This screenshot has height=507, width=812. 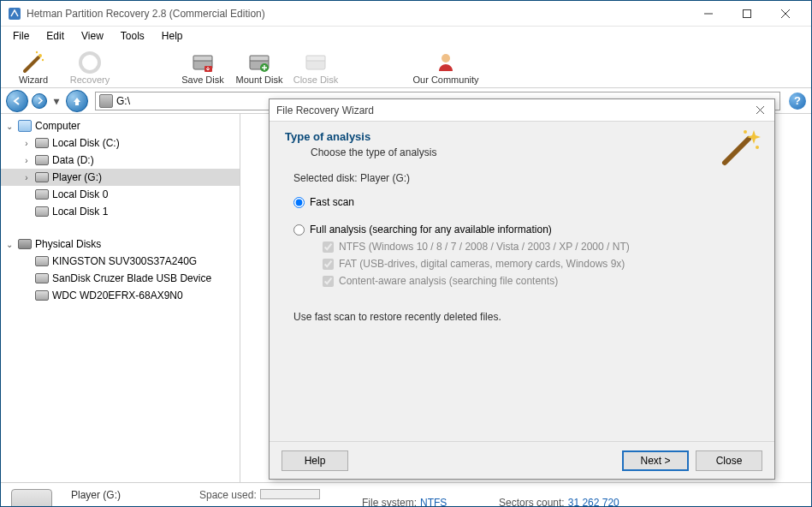 What do you see at coordinates (431, 230) in the screenshot?
I see `full-analysis-label: Full analysis (searching for any availab…` at bounding box center [431, 230].